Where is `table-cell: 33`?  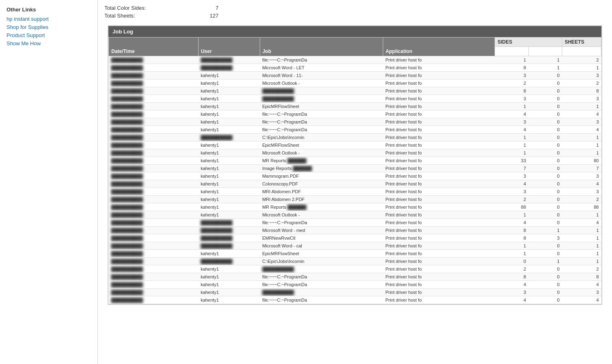 table-cell: 33 is located at coordinates (512, 161).